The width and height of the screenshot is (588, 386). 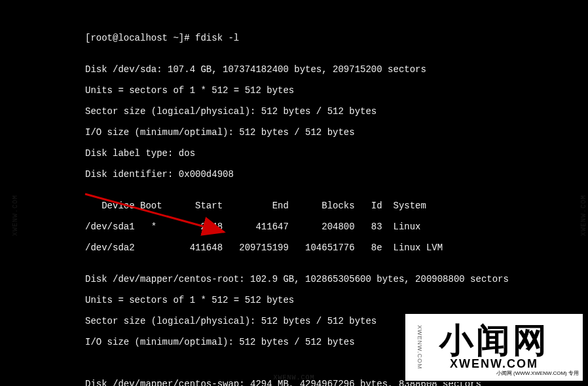 I want to click on output-line: Disk identifier: 0x000d4908, so click(x=297, y=174).